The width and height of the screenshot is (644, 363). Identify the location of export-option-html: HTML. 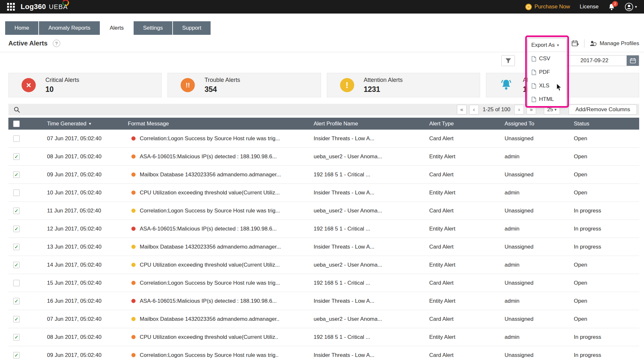
(547, 99).